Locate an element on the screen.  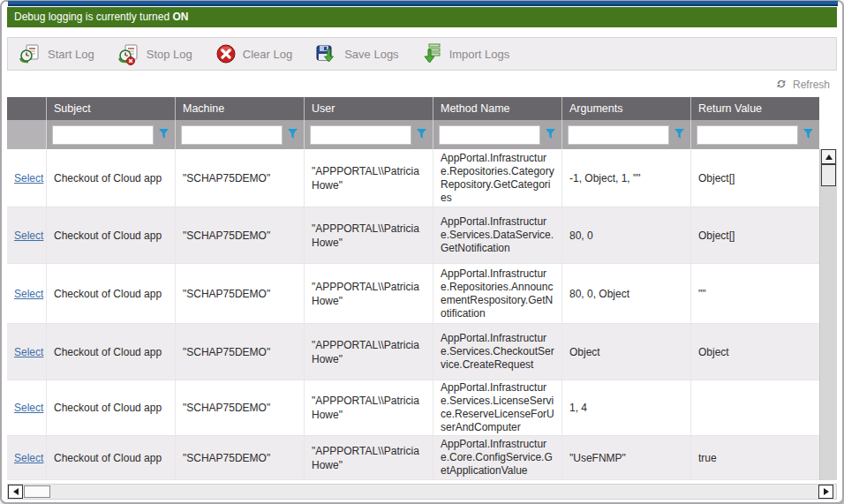
filter-cell-blank is located at coordinates (26, 134).